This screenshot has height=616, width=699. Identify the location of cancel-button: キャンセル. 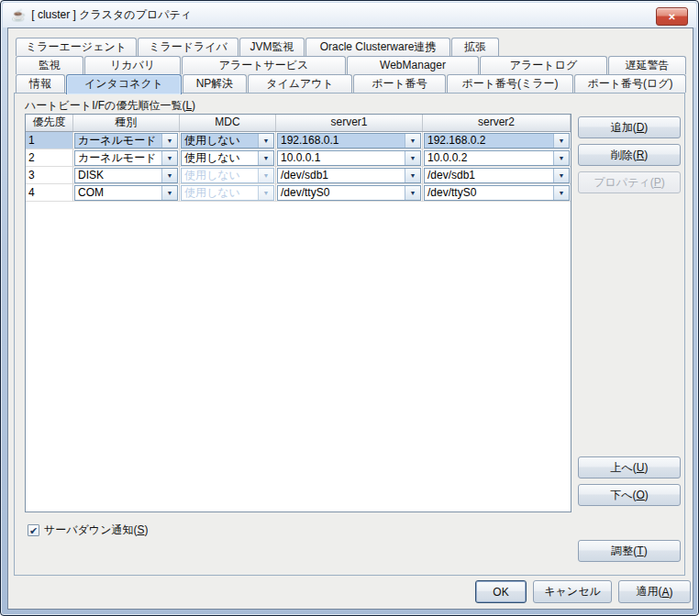
(572, 592).